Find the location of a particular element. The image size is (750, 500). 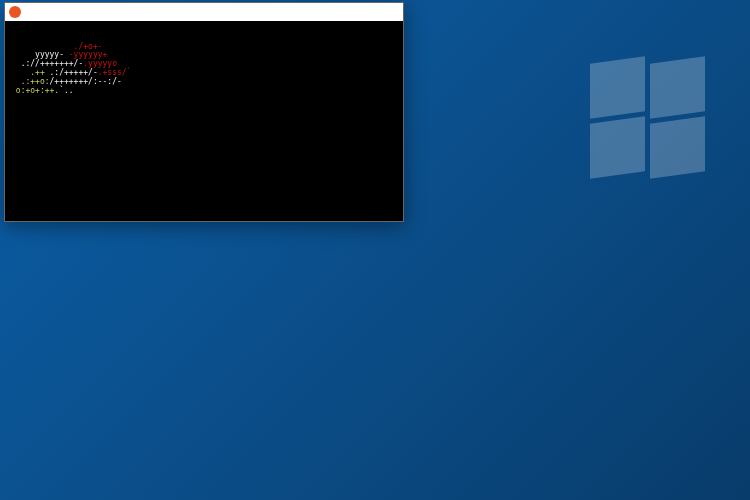

ubuntu-icon is located at coordinates (15, 12).